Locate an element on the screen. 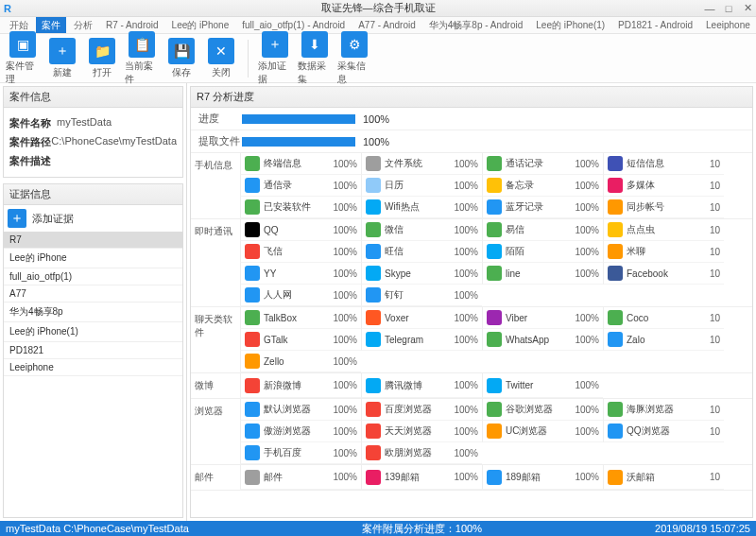  analysis-cell: TalkBox100% is located at coordinates (301, 318).